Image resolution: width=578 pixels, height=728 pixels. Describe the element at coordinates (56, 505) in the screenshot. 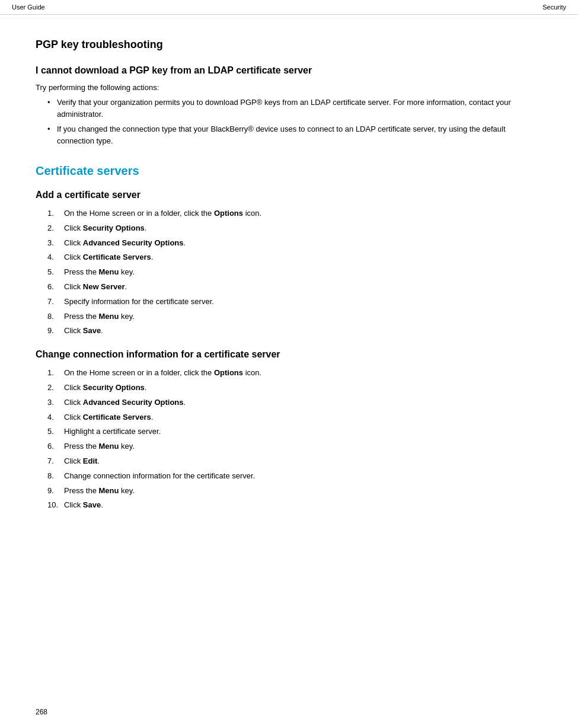

I see `step-number: 10.` at that location.